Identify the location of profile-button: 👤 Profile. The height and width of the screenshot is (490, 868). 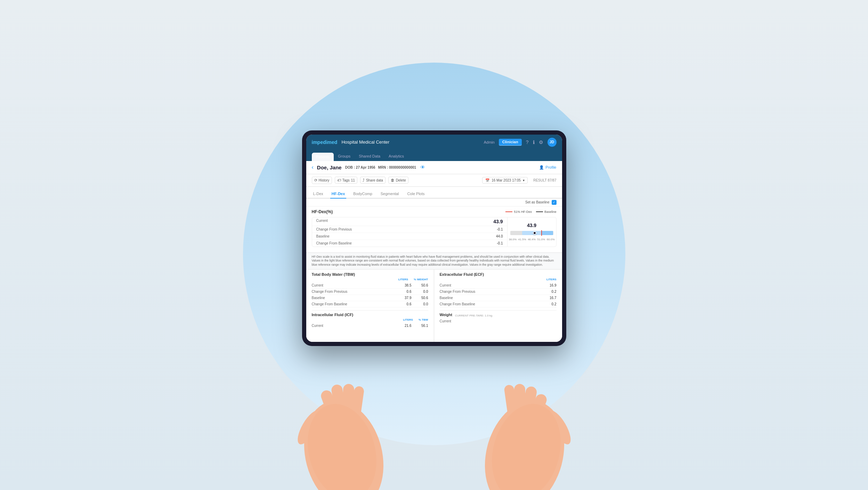
(548, 168).